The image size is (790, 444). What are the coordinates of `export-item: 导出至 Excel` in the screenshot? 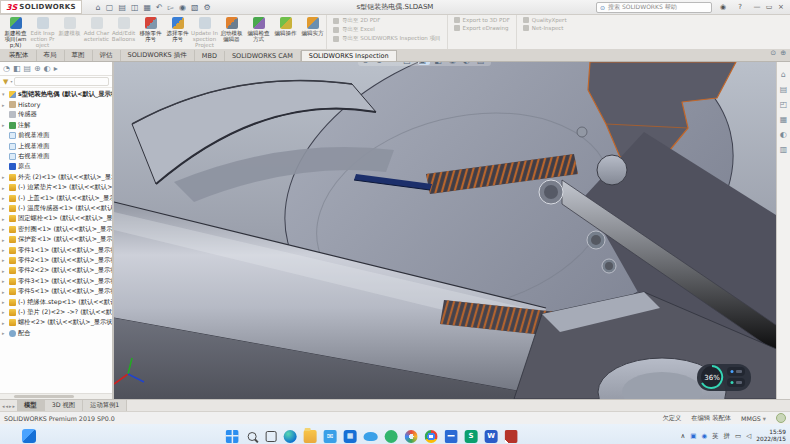 It's located at (387, 30).